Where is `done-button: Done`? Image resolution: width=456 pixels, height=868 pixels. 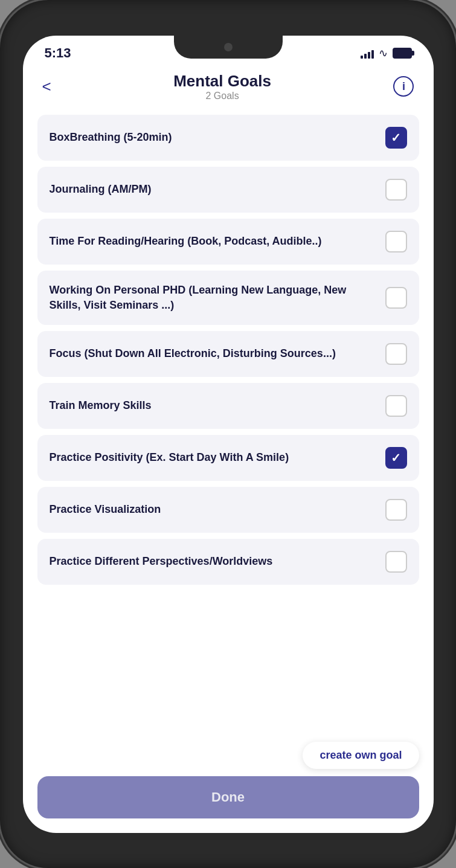
done-button: Done is located at coordinates (228, 797).